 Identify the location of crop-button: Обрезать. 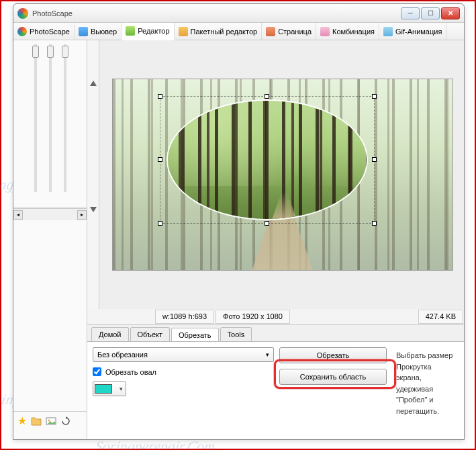
(333, 355).